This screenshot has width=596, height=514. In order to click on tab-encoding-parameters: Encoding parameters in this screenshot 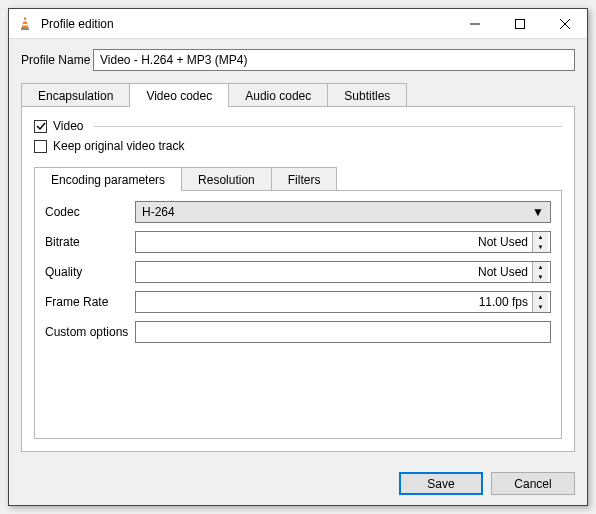, I will do `click(108, 179)`.